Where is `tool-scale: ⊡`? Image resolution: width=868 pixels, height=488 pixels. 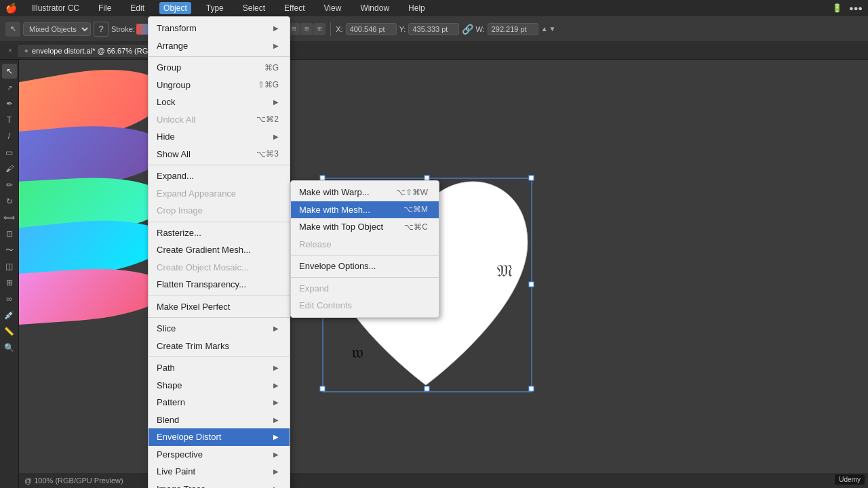 tool-scale: ⊡ is located at coordinates (9, 234).